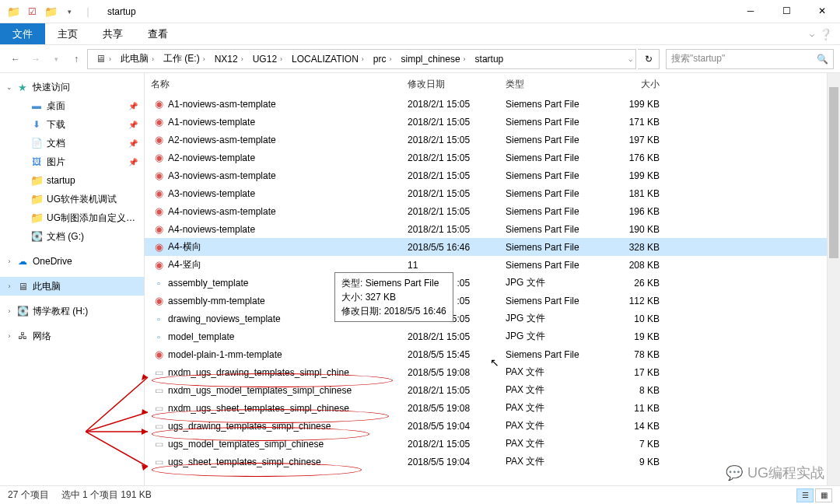 This screenshot has height=504, width=840. Describe the element at coordinates (649, 59) in the screenshot. I see `refresh-button: ↻` at that location.